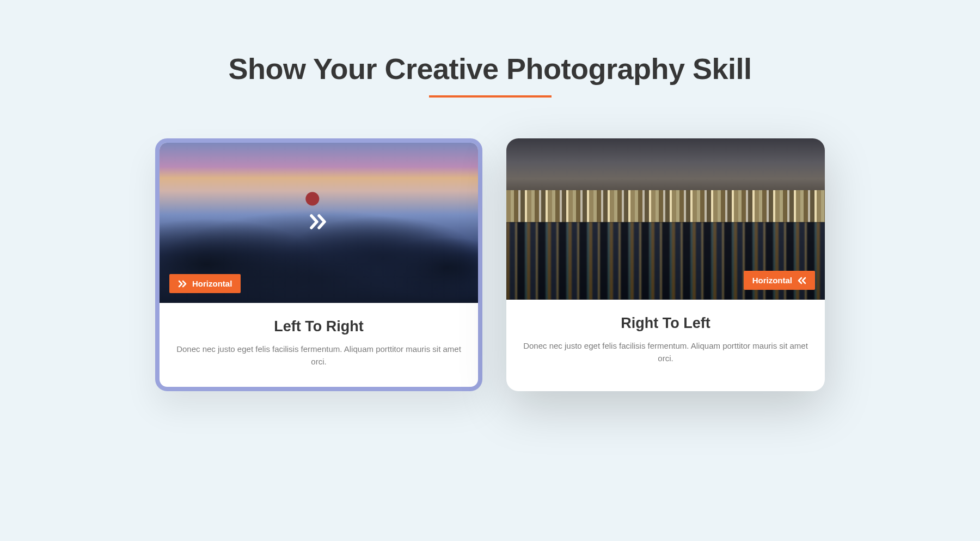 This screenshot has height=541, width=980. I want to click on double-chevron-left-icon, so click(802, 281).